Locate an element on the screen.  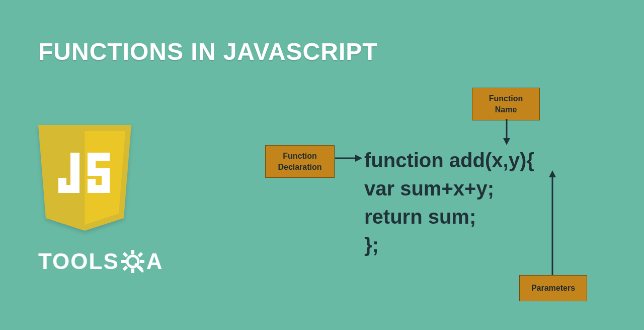
js-logo-icon is located at coordinates (85, 178).